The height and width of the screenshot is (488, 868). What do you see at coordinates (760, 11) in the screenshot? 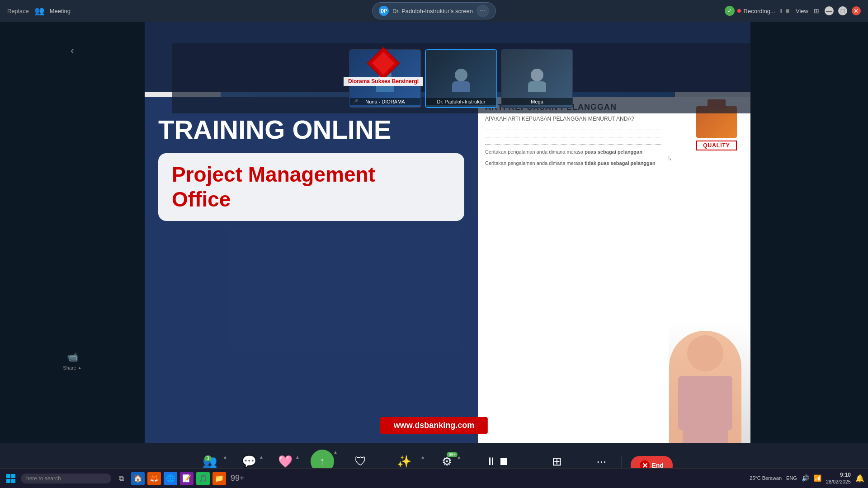
I see `recording-label: Recording...` at bounding box center [760, 11].